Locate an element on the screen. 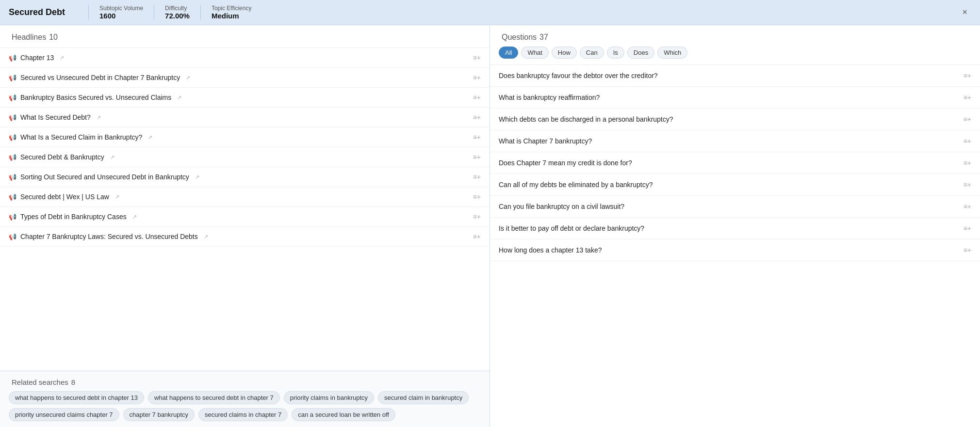 The width and height of the screenshot is (980, 427). headline-text: Chapter 7 Bankruptcy Laws: Secured vs. U… is located at coordinates (109, 237).